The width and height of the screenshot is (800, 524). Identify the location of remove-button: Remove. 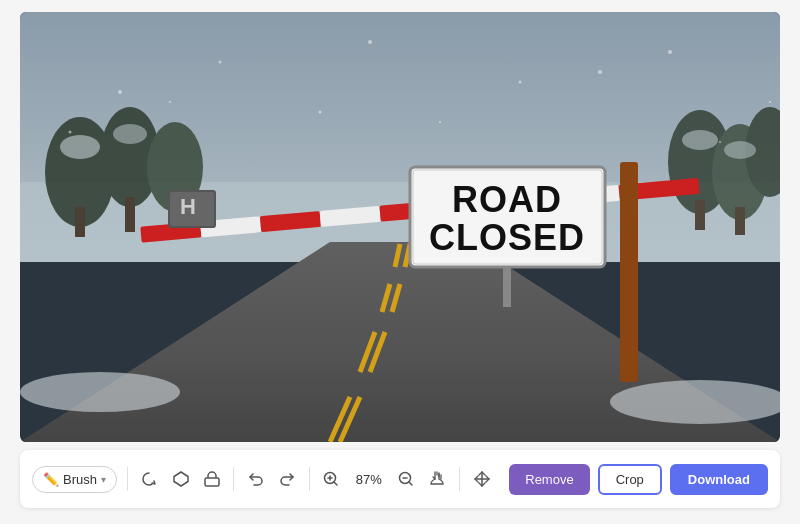
(549, 480).